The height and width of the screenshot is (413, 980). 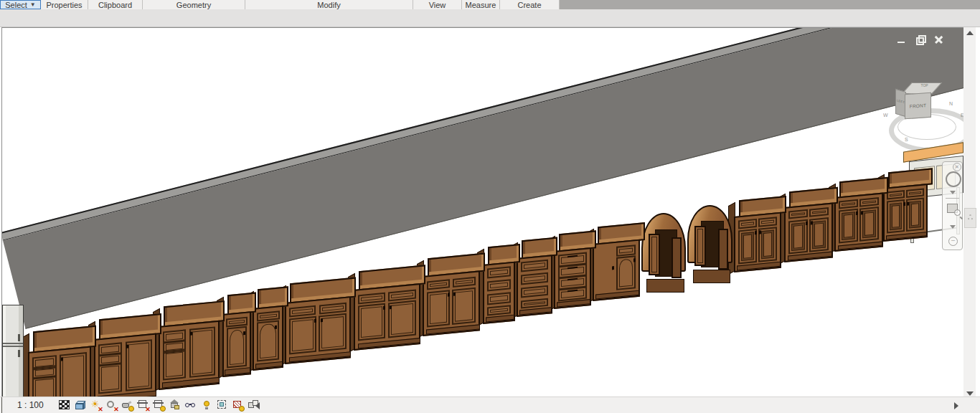 What do you see at coordinates (438, 4) in the screenshot?
I see `ribbon-panel-view: View` at bounding box center [438, 4].